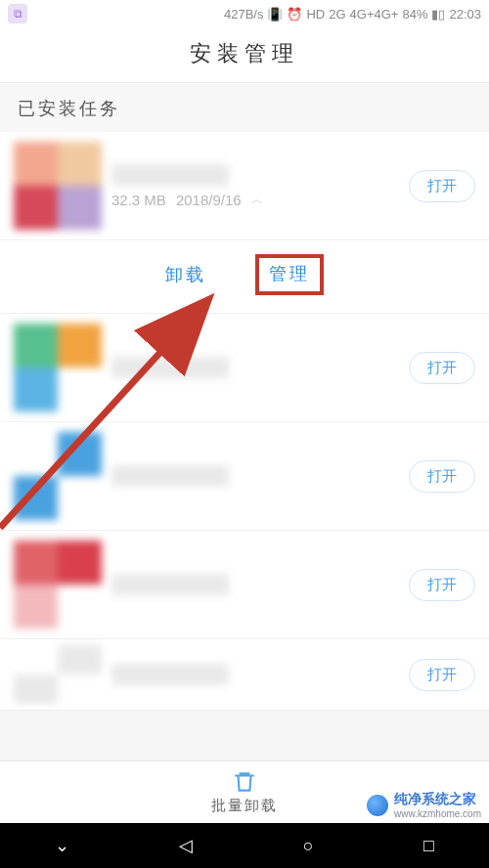 The image size is (489, 868). I want to click on status-bar: ⧉ 427B/s 📳 ⏰ HD 2G 4G+4G+ 84% ▮▯ 22:03, so click(244, 14).